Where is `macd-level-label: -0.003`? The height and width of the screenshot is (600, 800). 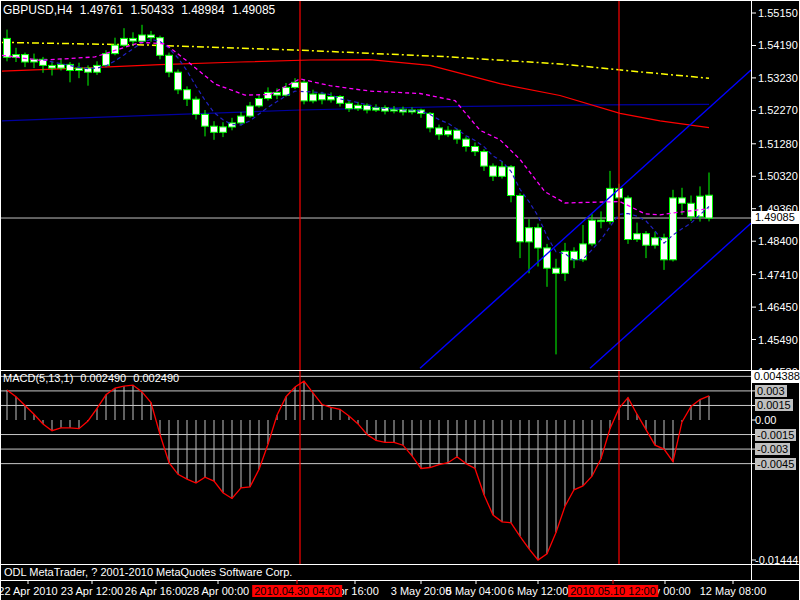
macd-level-label: -0.003 is located at coordinates (772, 449).